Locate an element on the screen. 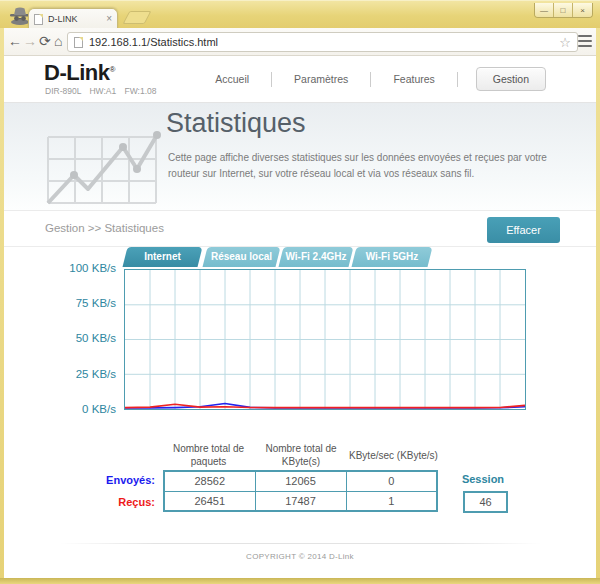 This screenshot has height=584, width=600. cell-recus-rate: 1 is located at coordinates (392, 501).